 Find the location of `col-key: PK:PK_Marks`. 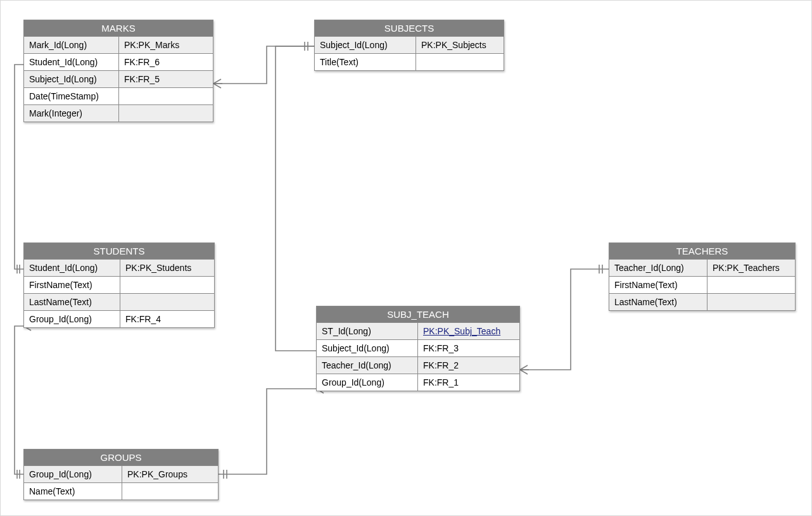

col-key: PK:PK_Marks is located at coordinates (166, 45).